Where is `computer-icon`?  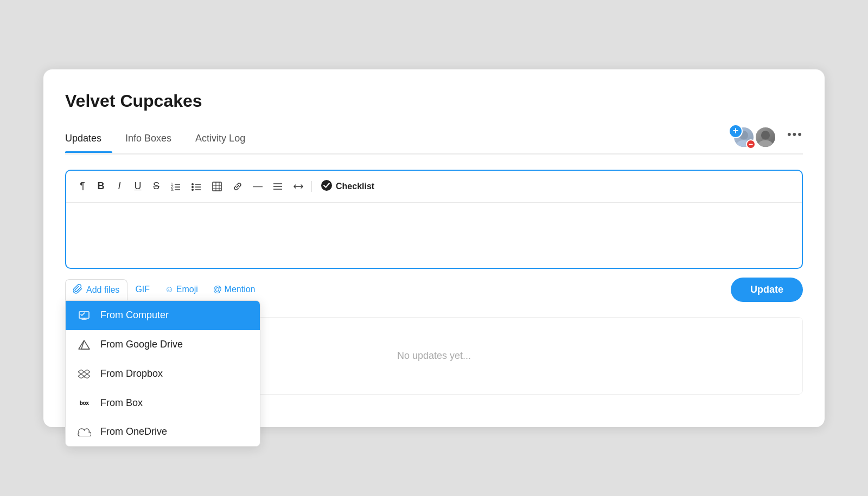 computer-icon is located at coordinates (84, 315).